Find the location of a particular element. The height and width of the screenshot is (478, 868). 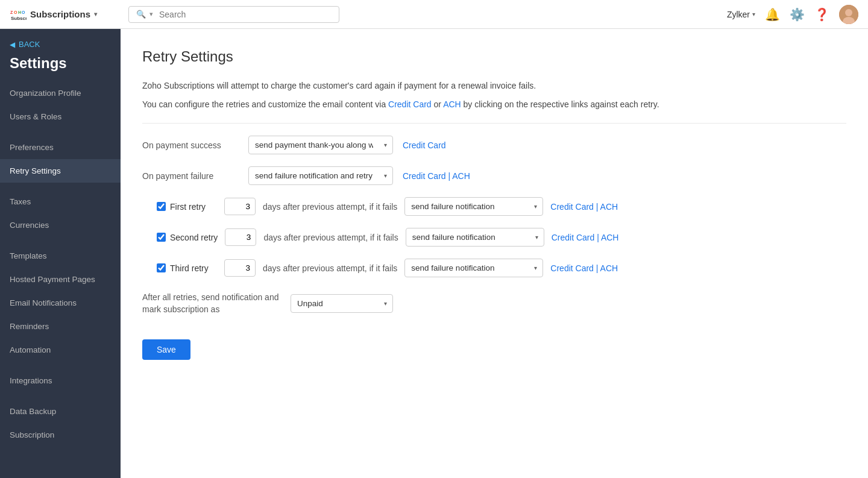

second-retry-days-input is located at coordinates (241, 237).